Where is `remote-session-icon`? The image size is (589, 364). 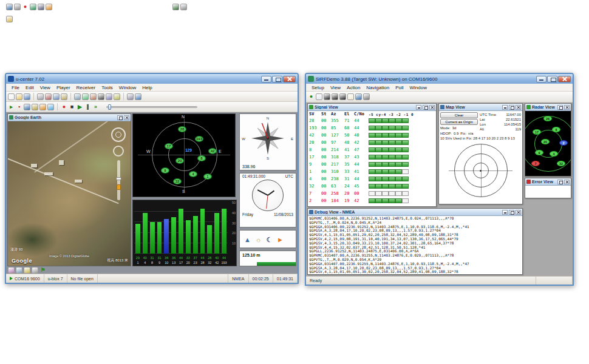 remote-session-icon is located at coordinates (10, 7).